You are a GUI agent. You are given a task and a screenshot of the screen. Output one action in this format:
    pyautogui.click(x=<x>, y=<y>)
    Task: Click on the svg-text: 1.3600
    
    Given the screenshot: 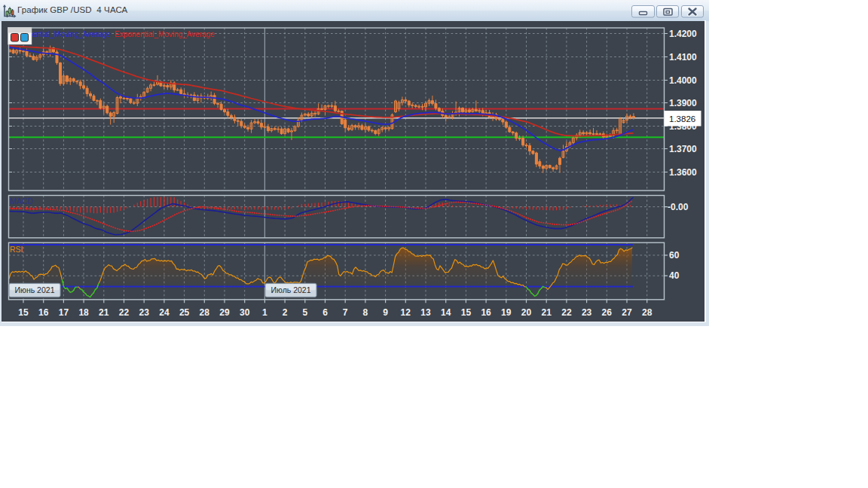 What is the action you would take?
    pyautogui.click(x=683, y=172)
    